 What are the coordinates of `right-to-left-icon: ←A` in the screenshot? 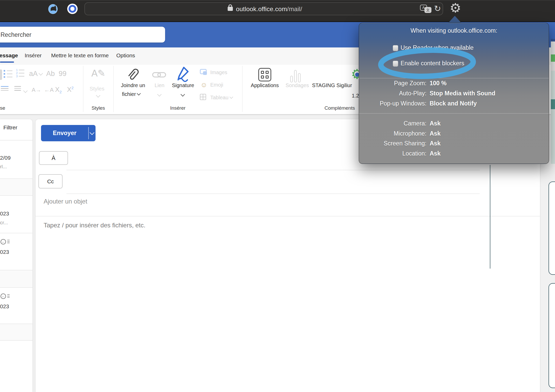 It's located at (49, 90).